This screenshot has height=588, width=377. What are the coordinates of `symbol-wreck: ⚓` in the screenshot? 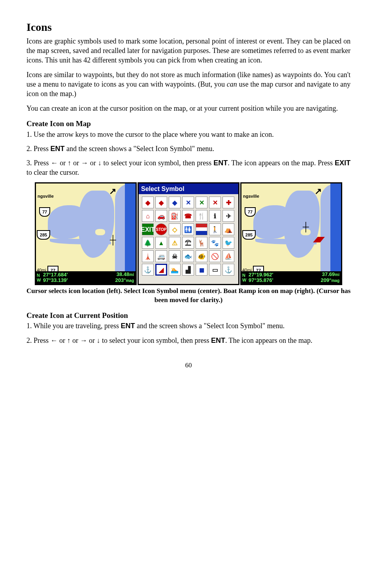 It's located at (228, 270).